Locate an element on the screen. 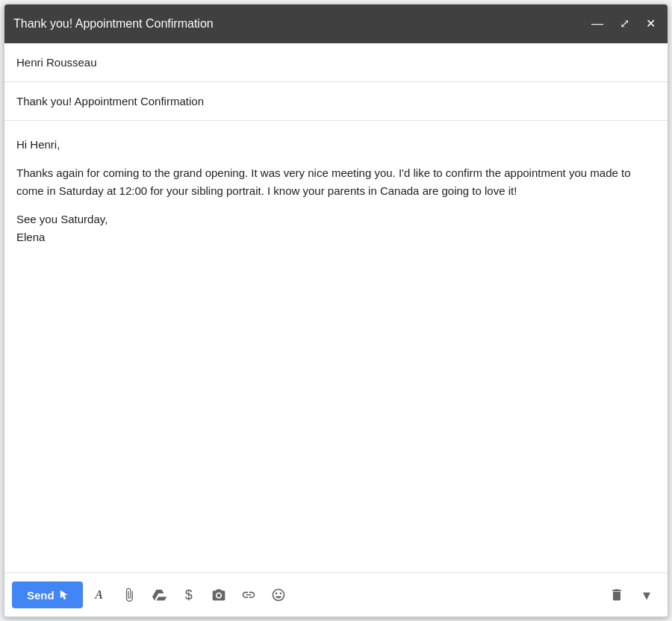  body-paragraph: Thanks again for coming to the grand ope… is located at coordinates (336, 182).